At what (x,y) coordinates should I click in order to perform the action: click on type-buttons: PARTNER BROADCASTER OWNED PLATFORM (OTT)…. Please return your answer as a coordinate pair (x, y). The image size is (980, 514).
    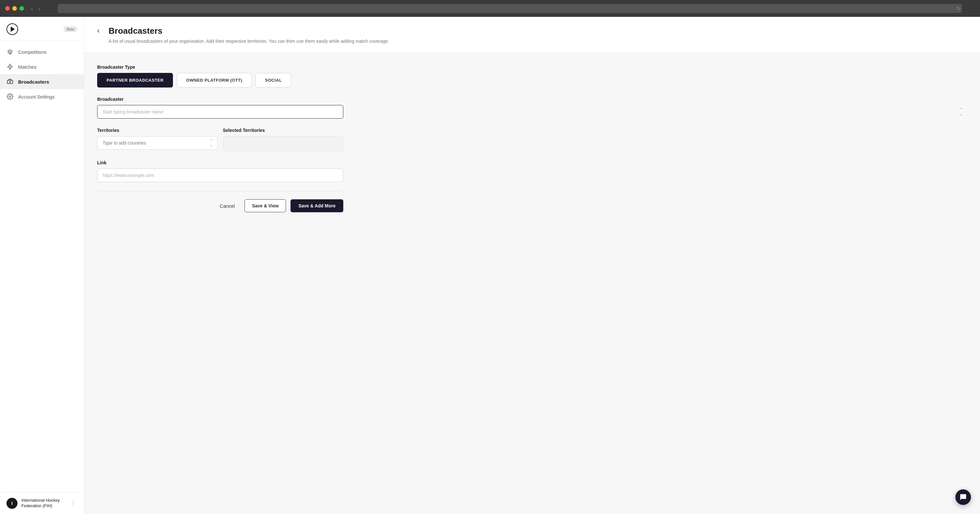
    Looking at the image, I should click on (532, 80).